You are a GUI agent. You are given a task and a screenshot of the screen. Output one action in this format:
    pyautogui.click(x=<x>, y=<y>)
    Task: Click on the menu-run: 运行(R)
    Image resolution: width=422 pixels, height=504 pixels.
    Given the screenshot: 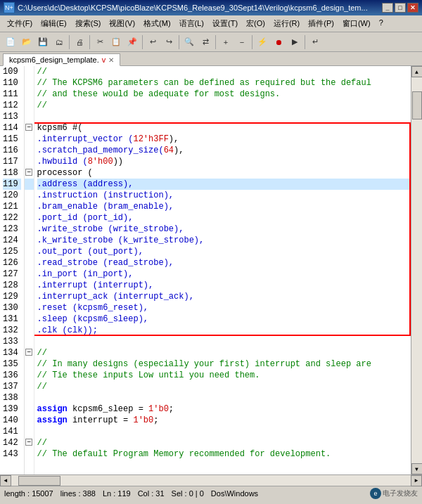 What is the action you would take?
    pyautogui.click(x=287, y=24)
    